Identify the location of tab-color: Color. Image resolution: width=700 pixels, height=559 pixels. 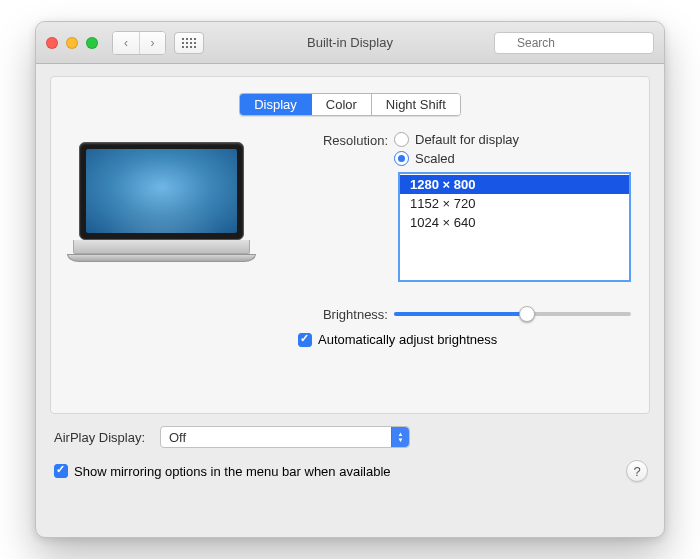
(341, 104).